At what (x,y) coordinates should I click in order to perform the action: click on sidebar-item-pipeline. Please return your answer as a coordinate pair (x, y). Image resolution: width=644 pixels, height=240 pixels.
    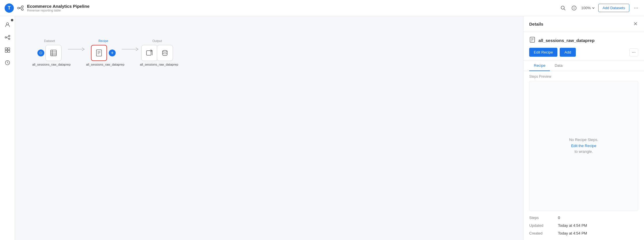
    Looking at the image, I should click on (7, 37).